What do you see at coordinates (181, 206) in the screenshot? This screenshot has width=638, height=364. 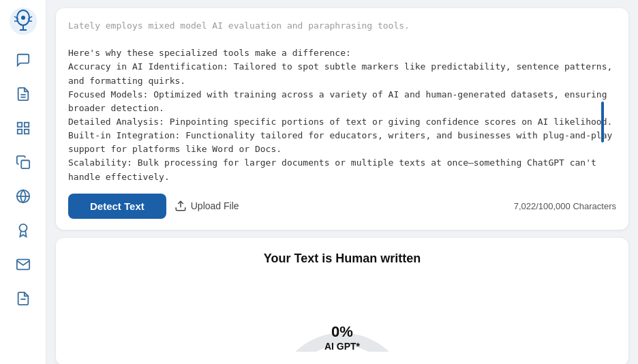 I see `upload-icon` at bounding box center [181, 206].